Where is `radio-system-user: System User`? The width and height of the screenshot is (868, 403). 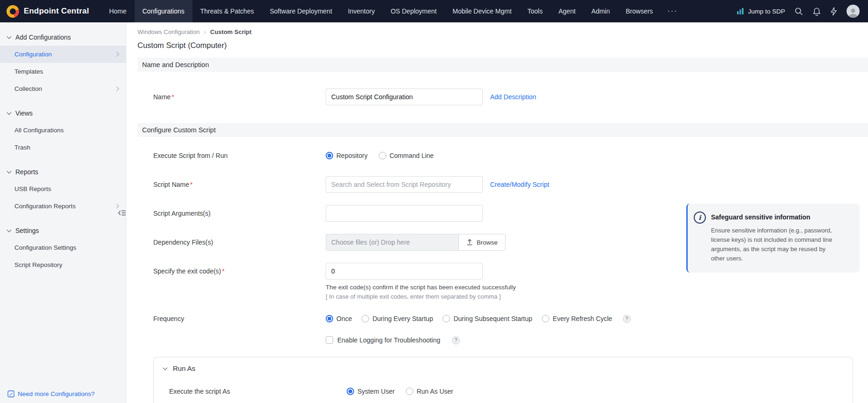 radio-system-user: System User is located at coordinates (371, 391).